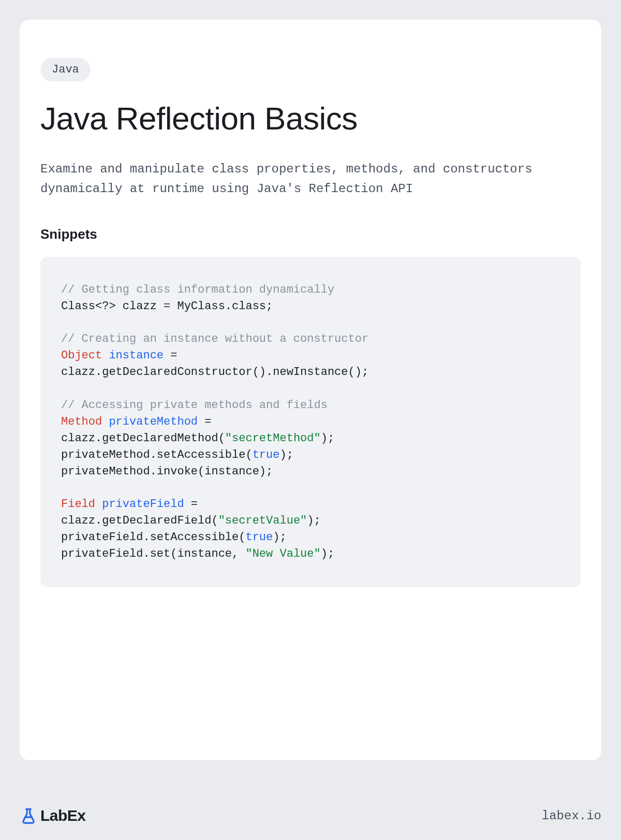 The height and width of the screenshot is (840, 621). I want to click on code-var: instance, so click(136, 355).